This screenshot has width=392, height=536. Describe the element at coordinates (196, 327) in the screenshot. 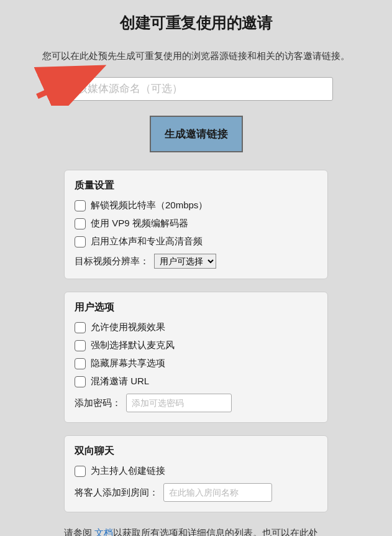

I see `allow-effects-row: 允许使用视频效果` at that location.